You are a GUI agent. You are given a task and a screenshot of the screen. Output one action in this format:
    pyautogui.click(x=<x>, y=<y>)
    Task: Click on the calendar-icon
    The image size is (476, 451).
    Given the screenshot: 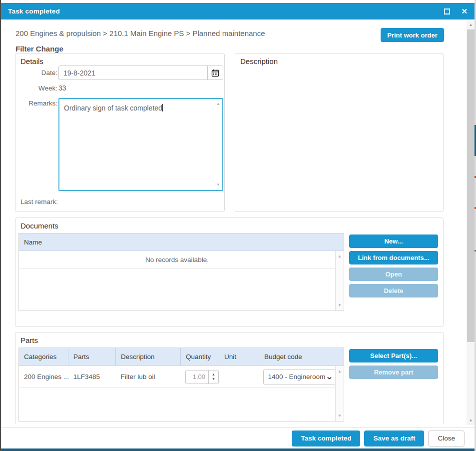 What is the action you would take?
    pyautogui.click(x=215, y=73)
    